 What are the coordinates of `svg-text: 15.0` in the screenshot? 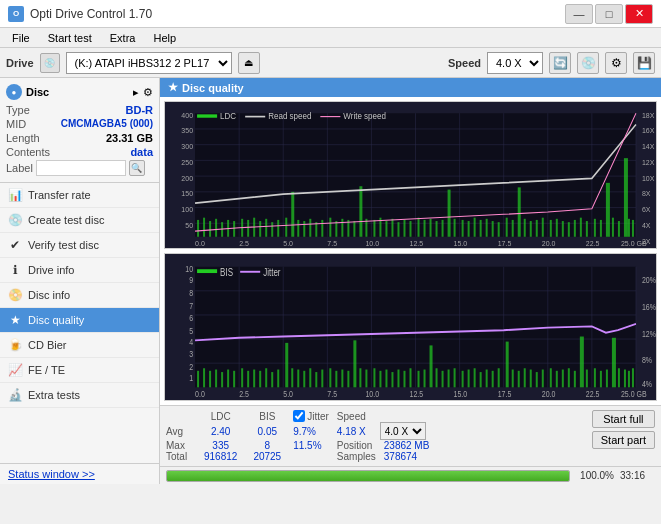 It's located at (461, 242).